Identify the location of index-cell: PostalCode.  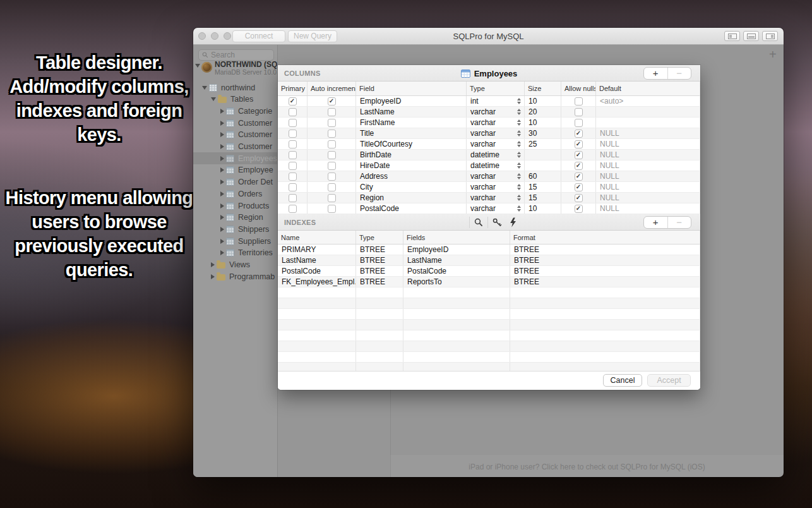
(457, 271).